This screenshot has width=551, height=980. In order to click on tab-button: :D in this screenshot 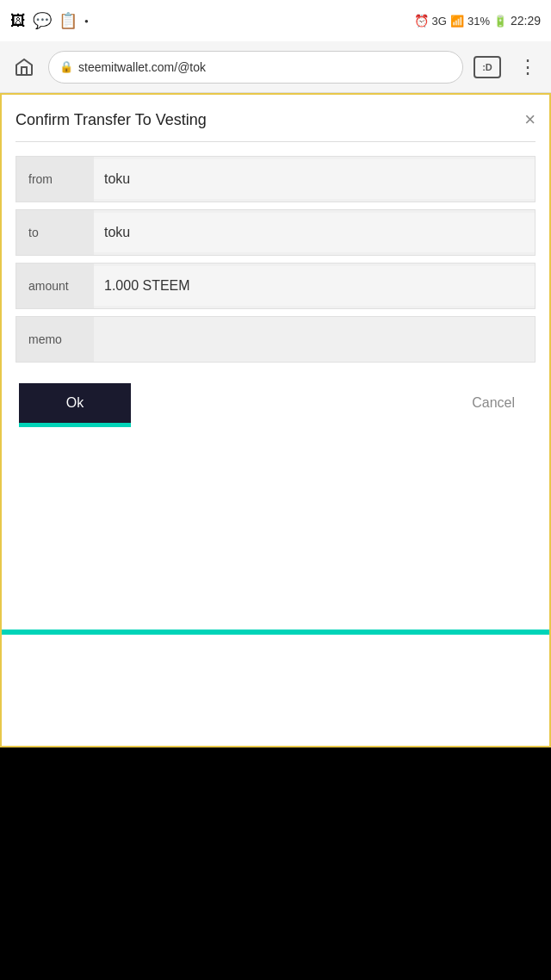, I will do `click(487, 67)`.